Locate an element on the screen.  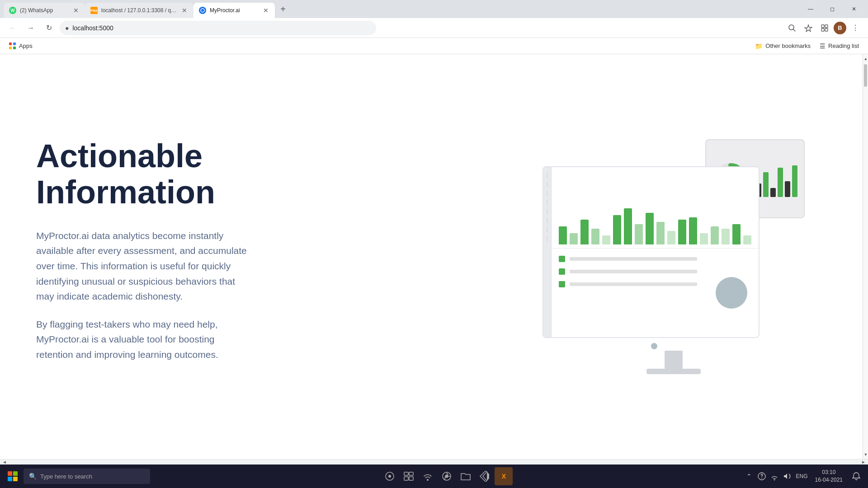
taskbar-search-icon: 🔍 is located at coordinates (33, 476).